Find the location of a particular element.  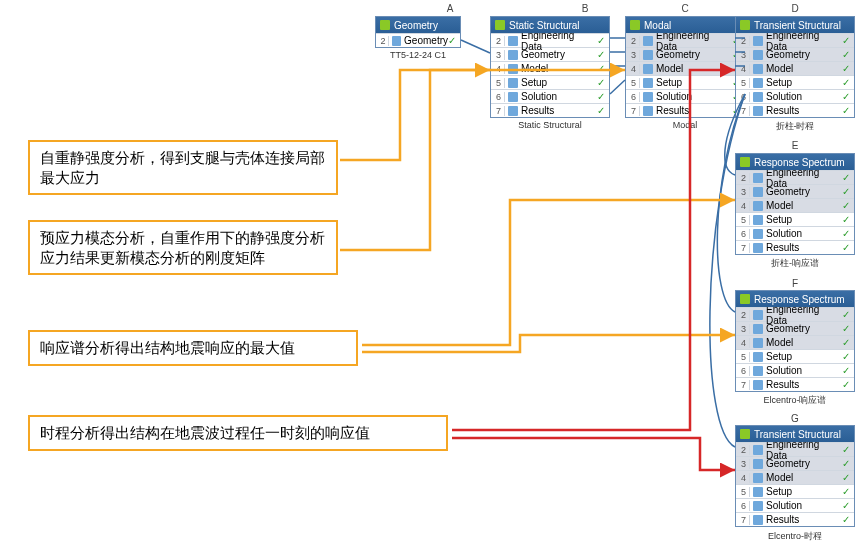

caption-b: Static Structural is located at coordinates (550, 125).